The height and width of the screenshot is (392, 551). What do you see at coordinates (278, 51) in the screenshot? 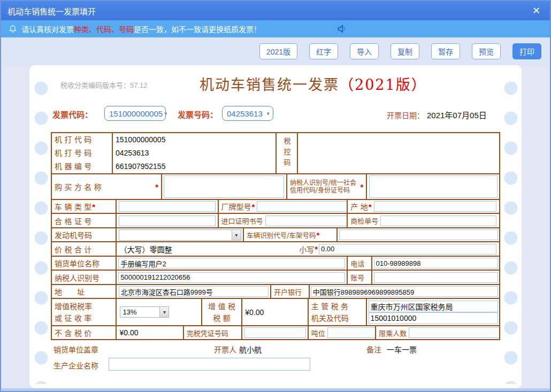
I see `version-2021-button: 2021版` at bounding box center [278, 51].